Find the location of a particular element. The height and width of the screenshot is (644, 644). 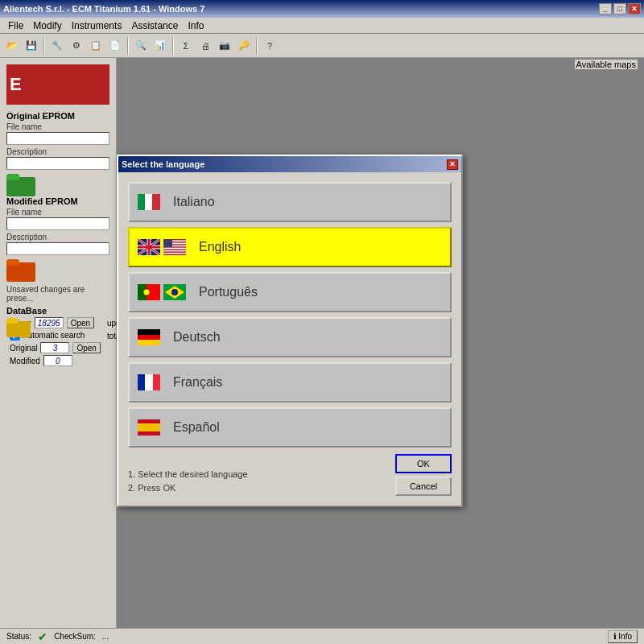

flag-us is located at coordinates (175, 247).